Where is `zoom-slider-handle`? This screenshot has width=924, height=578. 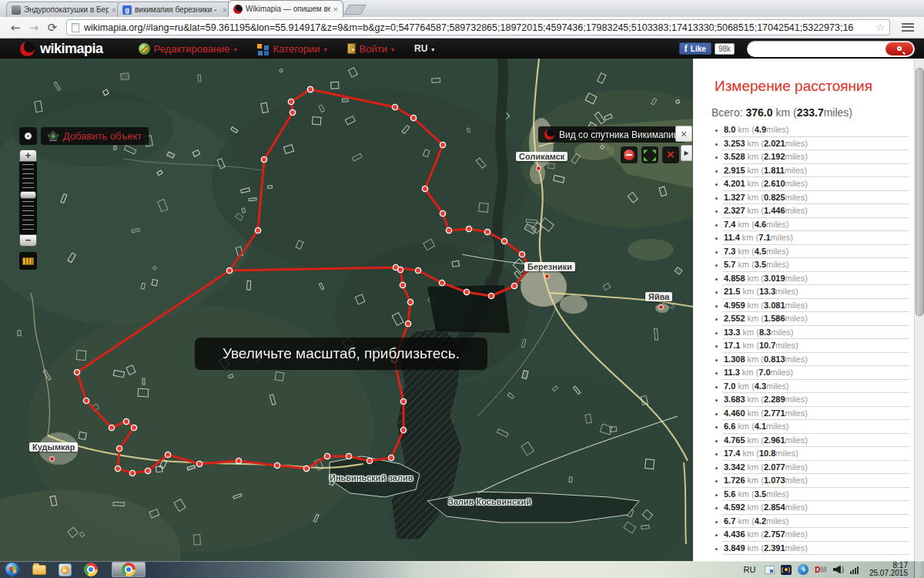 zoom-slider-handle is located at coordinates (28, 195).